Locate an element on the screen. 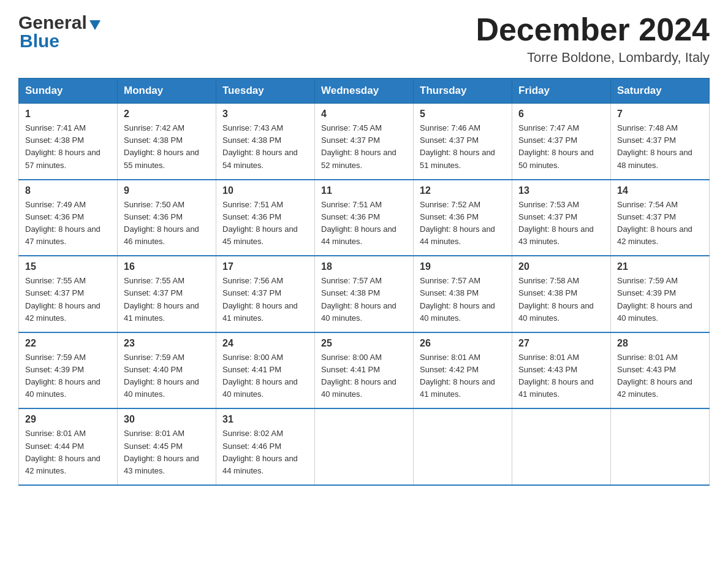 This screenshot has width=728, height=563. calendar-cell: 11 Sunrise: 7:51 AMSunset: 4:36 PMDaylig… is located at coordinates (364, 218).